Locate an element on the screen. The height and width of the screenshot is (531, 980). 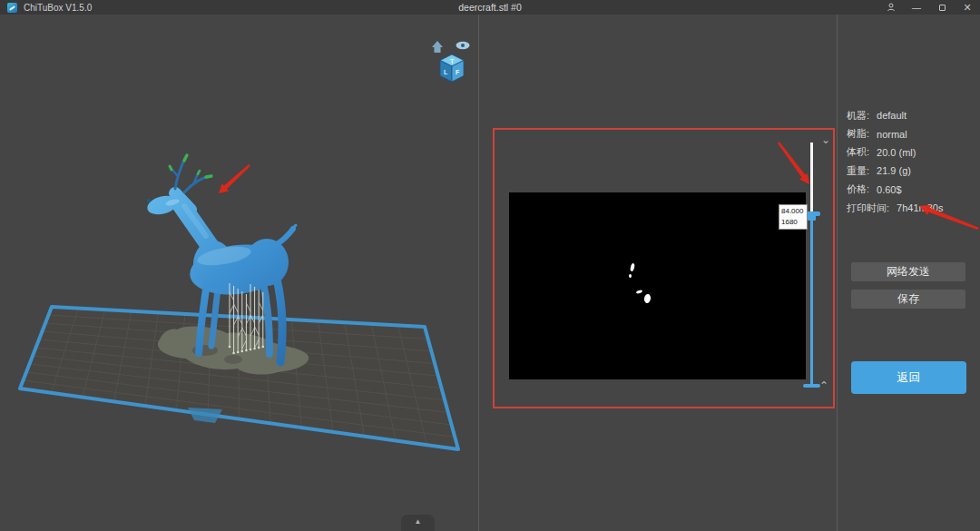
volume-label: 体积: is located at coordinates (858, 152).